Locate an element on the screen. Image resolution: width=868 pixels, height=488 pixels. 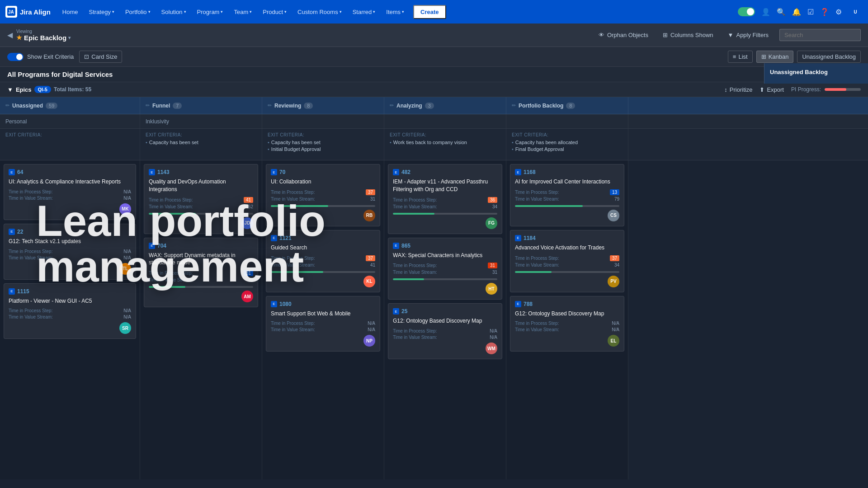
card-1115: E 1115 Platform - Viewer - New GUI - AC5… is located at coordinates (70, 311).